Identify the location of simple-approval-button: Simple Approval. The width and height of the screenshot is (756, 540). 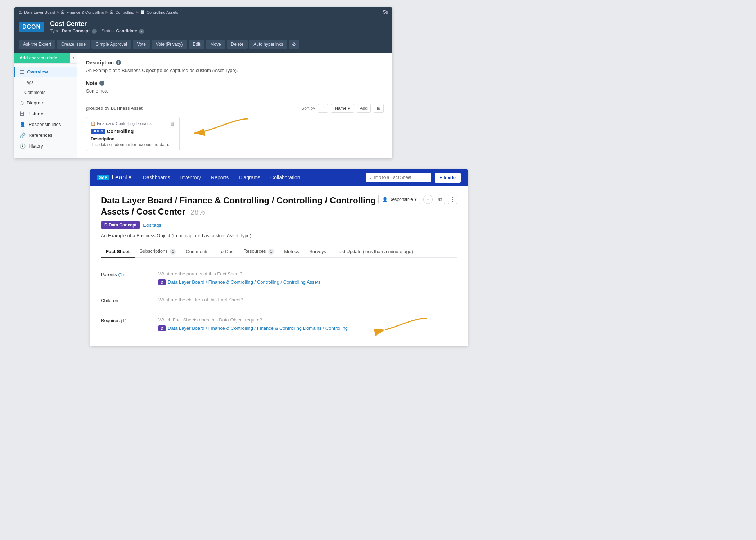
(112, 44).